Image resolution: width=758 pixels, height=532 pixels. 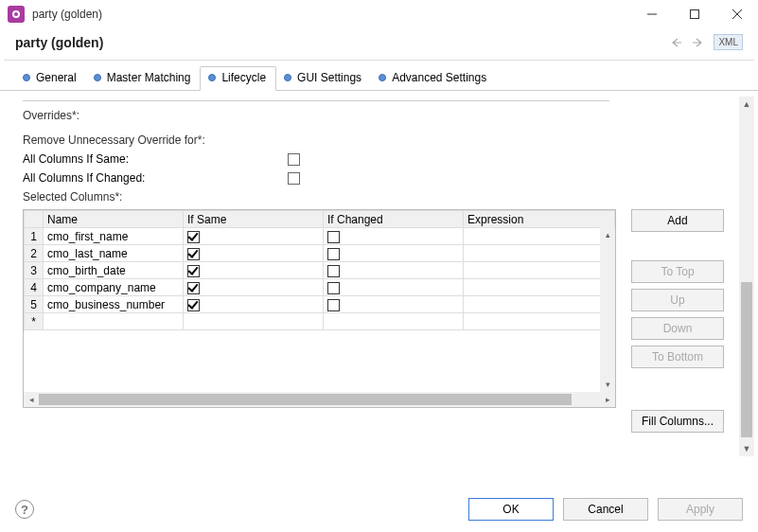 I want to click on table-row: 2cmo_last_name, so click(x=320, y=254).